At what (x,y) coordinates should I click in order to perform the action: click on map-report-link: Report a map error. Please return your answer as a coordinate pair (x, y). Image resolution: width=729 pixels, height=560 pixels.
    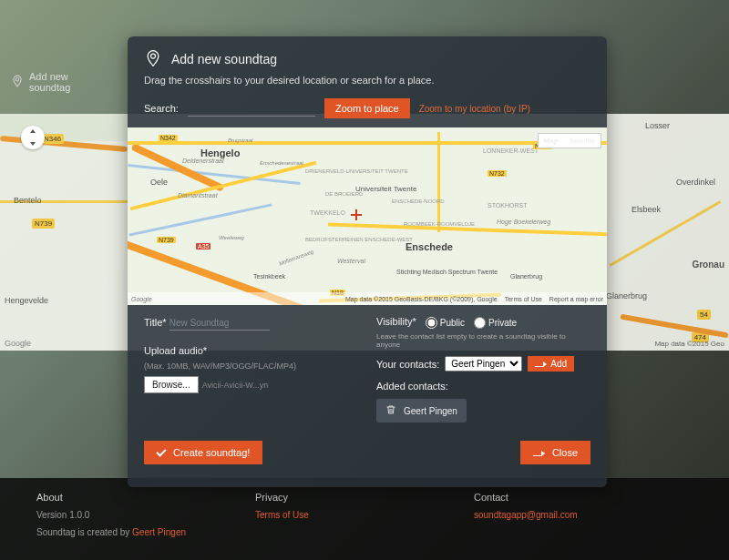
    Looking at the image, I should click on (576, 299).